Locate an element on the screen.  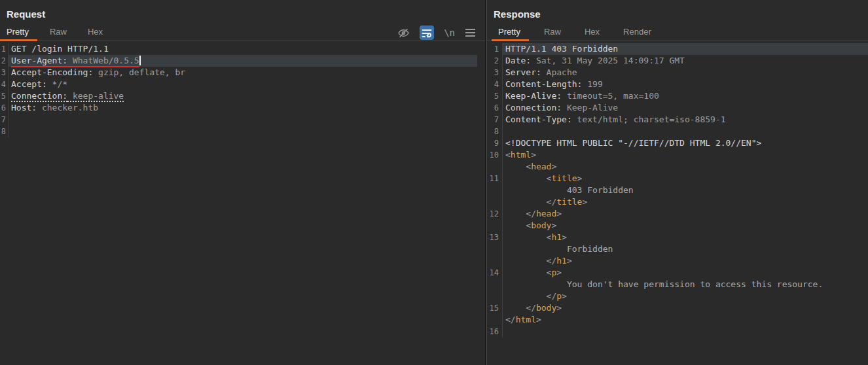
code-line-content: <!DOCTYPE HTML PUBLIC "-//IETF//DTD HTML… is located at coordinates (685, 143).